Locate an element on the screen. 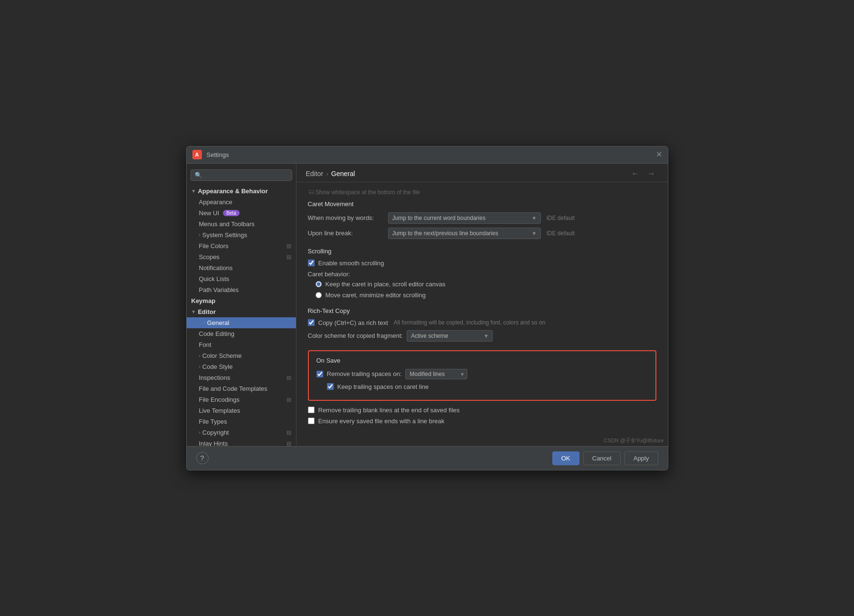 Image resolution: width=854 pixels, height=616 pixels. sidebar-item-code-style: › Code Style is located at coordinates (242, 366).